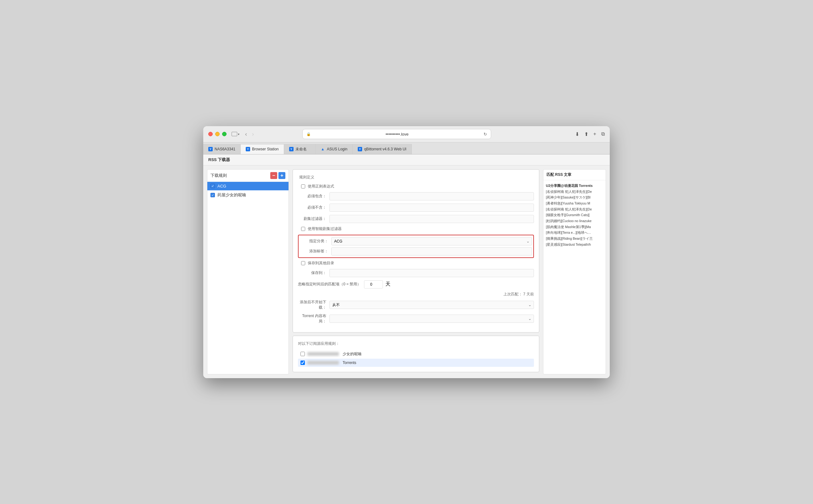 The width and height of the screenshot is (813, 504). What do you see at coordinates (246, 134) in the screenshot?
I see `back-button: ‹` at bounding box center [246, 134].